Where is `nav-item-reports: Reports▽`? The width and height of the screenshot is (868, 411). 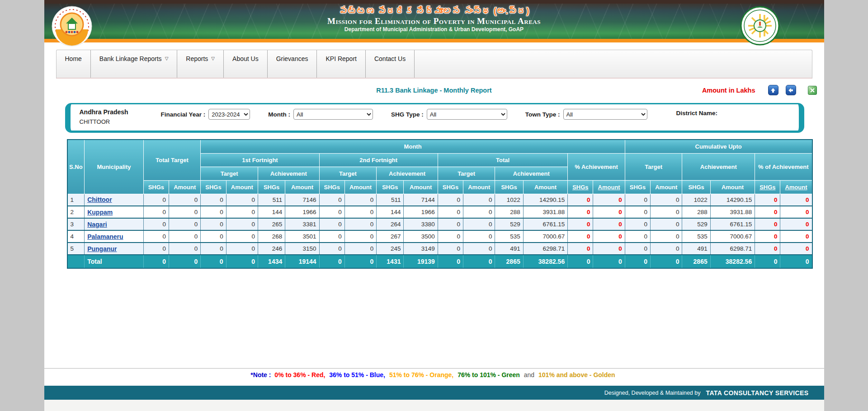
nav-item-reports: Reports▽ is located at coordinates (201, 64).